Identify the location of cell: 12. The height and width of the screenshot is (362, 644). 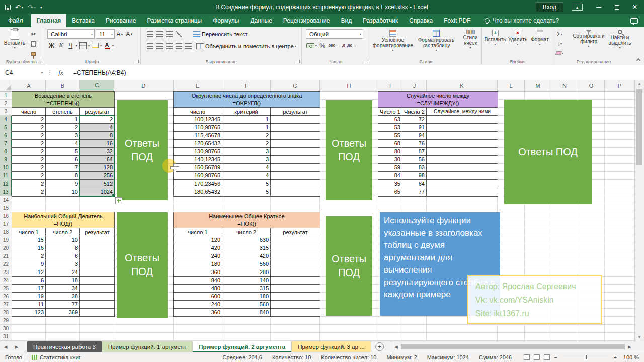
(29, 273).